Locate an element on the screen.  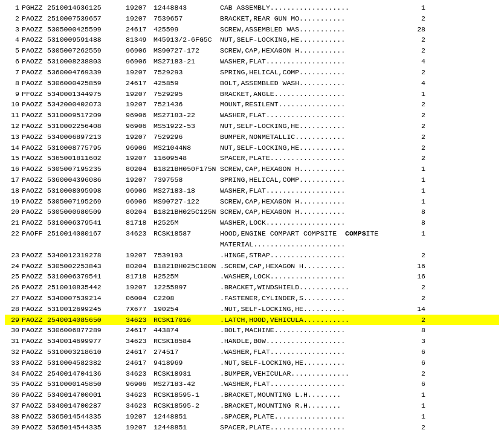
table-row: 12 PAOZZ 5310002256408 96906 MS51922-53 … is located at coordinates (252, 126).